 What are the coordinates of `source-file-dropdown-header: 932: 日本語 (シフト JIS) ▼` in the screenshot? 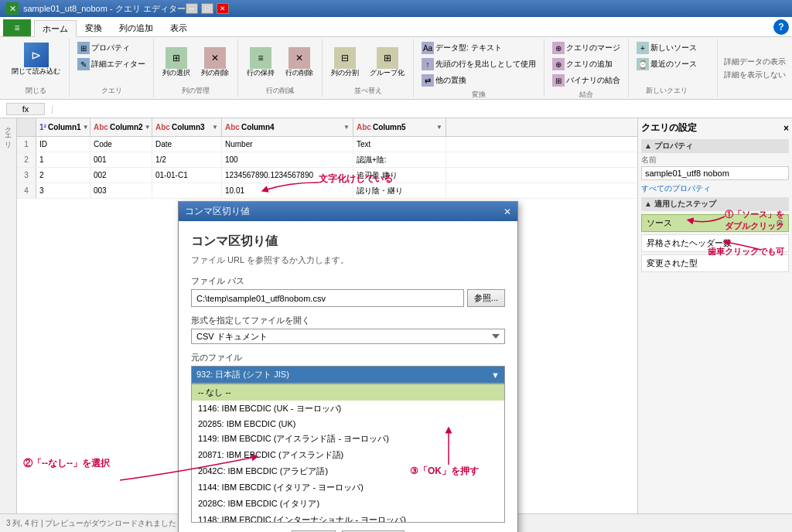 It's located at (348, 374).